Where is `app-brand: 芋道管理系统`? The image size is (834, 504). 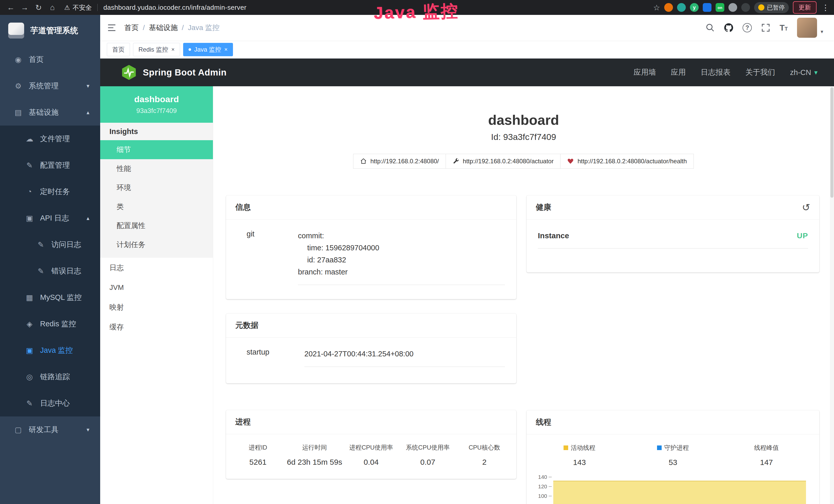 app-brand: 芋道管理系统 is located at coordinates (50, 30).